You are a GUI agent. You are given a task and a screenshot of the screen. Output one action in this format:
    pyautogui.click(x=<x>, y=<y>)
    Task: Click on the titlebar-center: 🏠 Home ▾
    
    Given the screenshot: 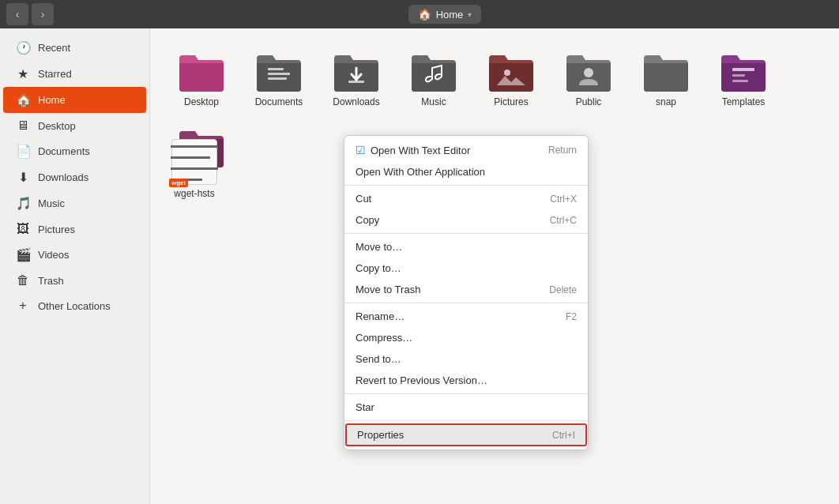 What is the action you would take?
    pyautogui.click(x=445, y=14)
    